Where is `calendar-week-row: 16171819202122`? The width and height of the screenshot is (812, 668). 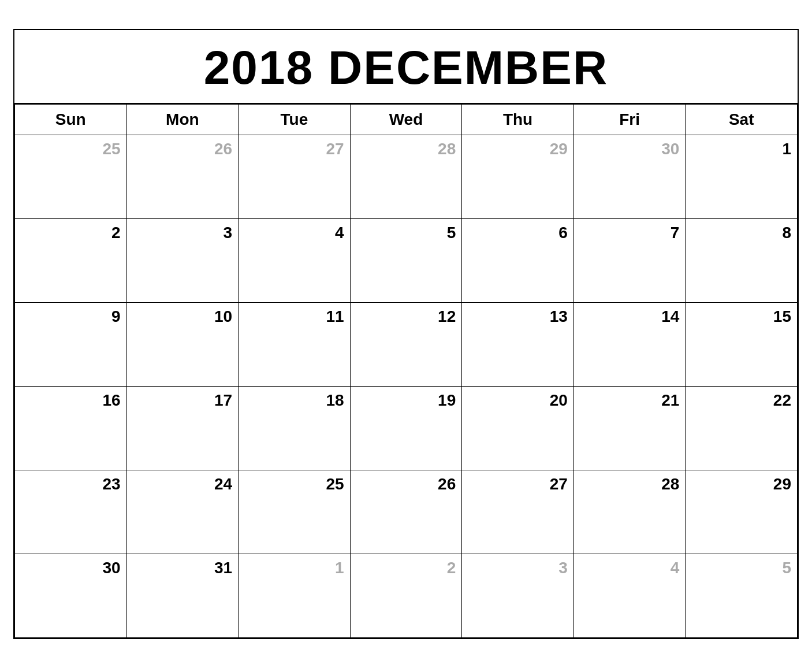 calendar-week-row: 16171819202122 is located at coordinates (407, 429).